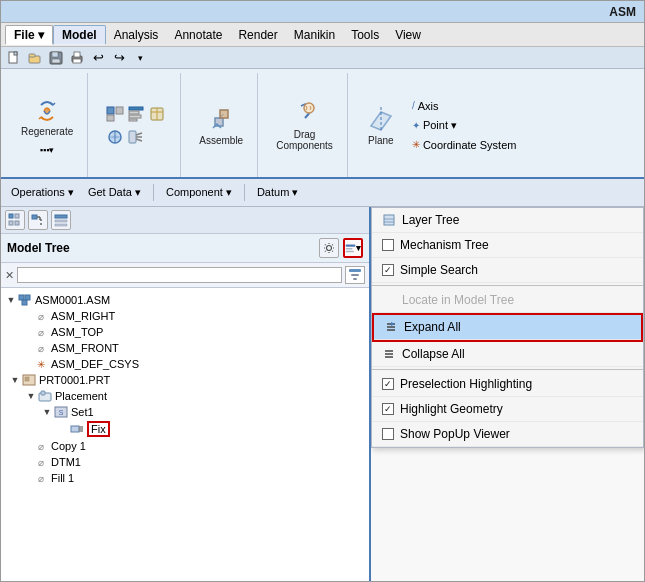 The height and width of the screenshot is (582, 645). Describe the element at coordinates (185, 478) in the screenshot. I see `tree-item-fill1: ⌀ Fill 1` at that location.